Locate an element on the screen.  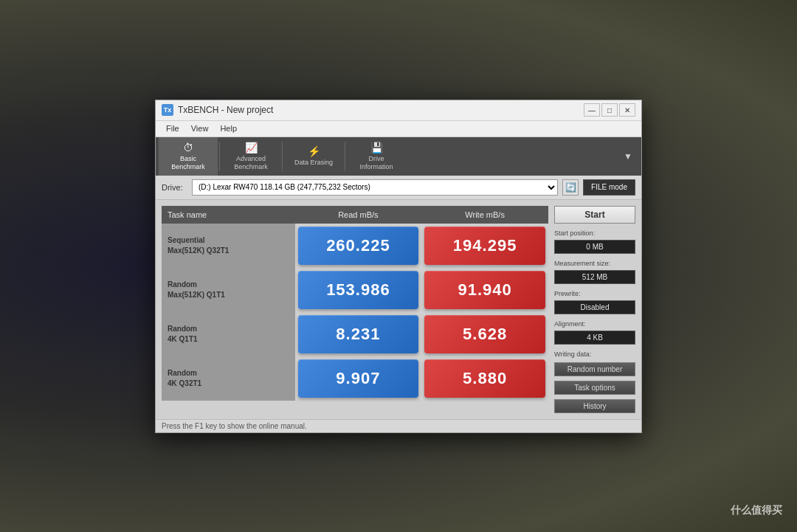
right-panel: Start Start position: 0 MB Measurement s… is located at coordinates (595, 310).